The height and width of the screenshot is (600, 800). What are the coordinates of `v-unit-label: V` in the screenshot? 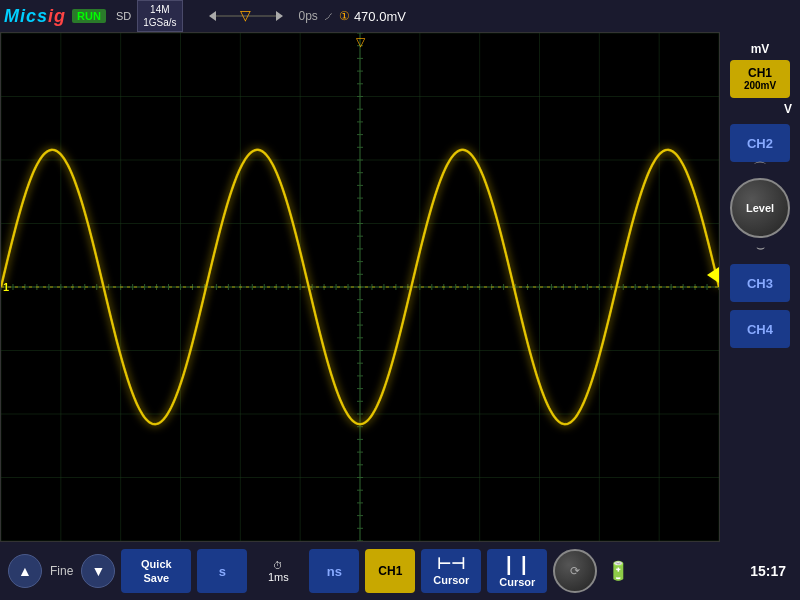 It's located at (788, 109).